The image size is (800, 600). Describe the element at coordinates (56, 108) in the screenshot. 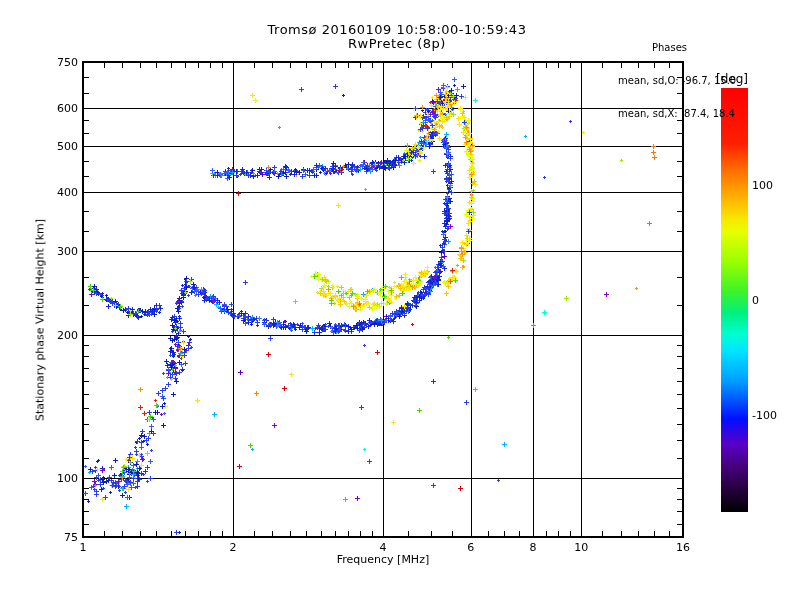

I see `y-tick-label: 600` at that location.